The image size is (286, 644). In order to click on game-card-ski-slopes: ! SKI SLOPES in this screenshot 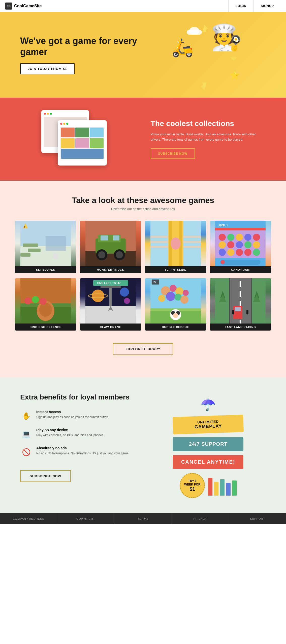, I will do `click(46, 247)`.